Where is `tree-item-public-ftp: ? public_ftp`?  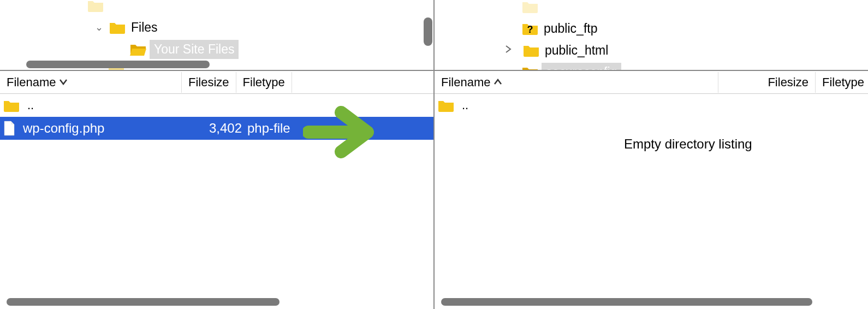
tree-item-public-ftp: ? public_ftp is located at coordinates (651, 28).